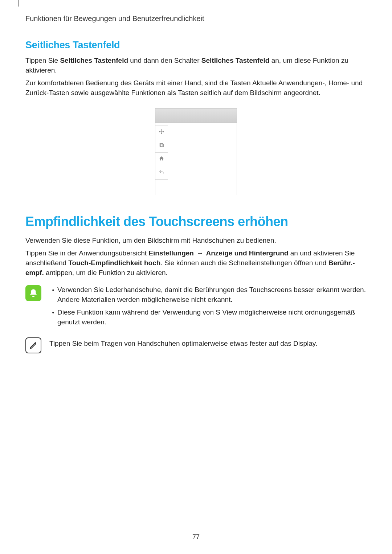  I want to click on side-key-panel, so click(162, 159).